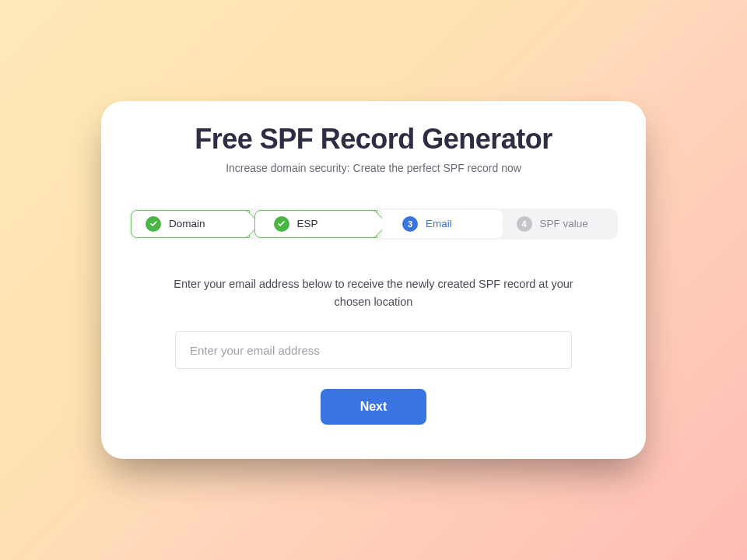  What do you see at coordinates (564, 224) in the screenshot?
I see `step-label: SPF value` at bounding box center [564, 224].